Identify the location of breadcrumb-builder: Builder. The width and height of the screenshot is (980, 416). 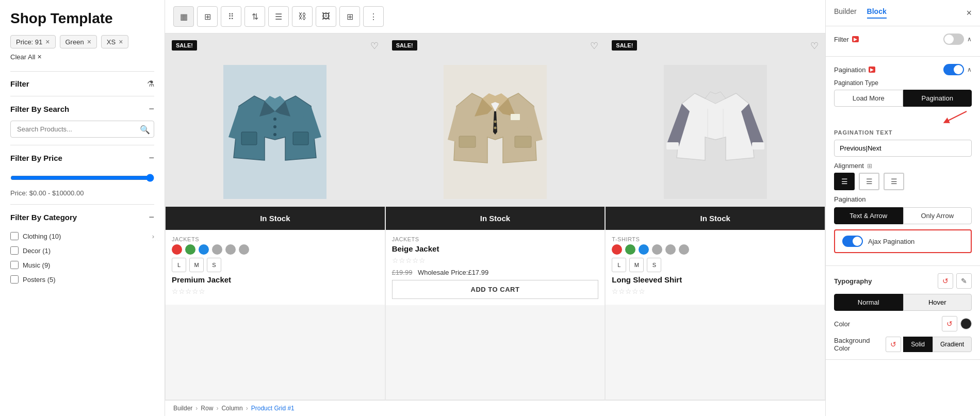
(183, 408).